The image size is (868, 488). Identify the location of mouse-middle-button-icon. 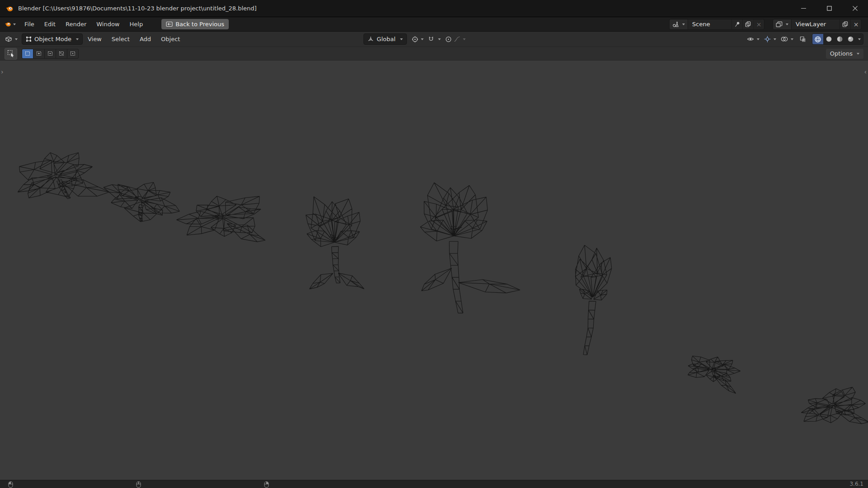
(138, 484).